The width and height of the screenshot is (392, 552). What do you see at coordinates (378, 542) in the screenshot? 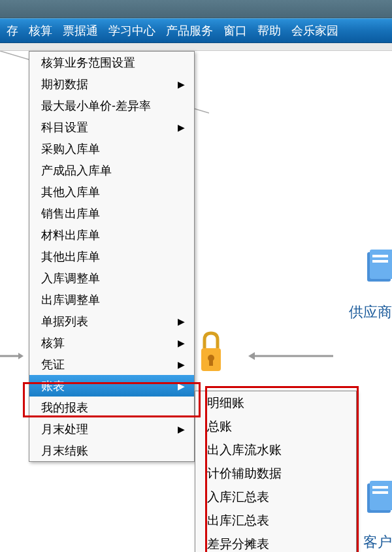
I see `bg-label-customer: 客户` at bounding box center [378, 542].